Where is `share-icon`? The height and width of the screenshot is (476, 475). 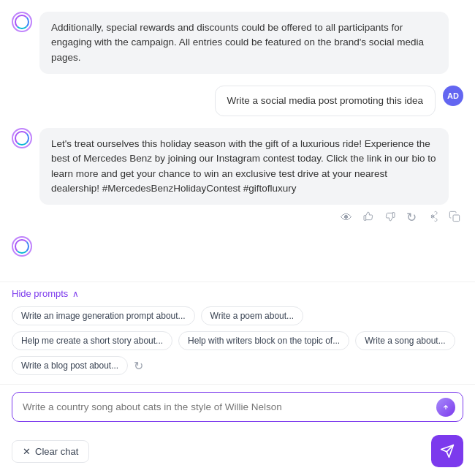
share-icon is located at coordinates (433, 218).